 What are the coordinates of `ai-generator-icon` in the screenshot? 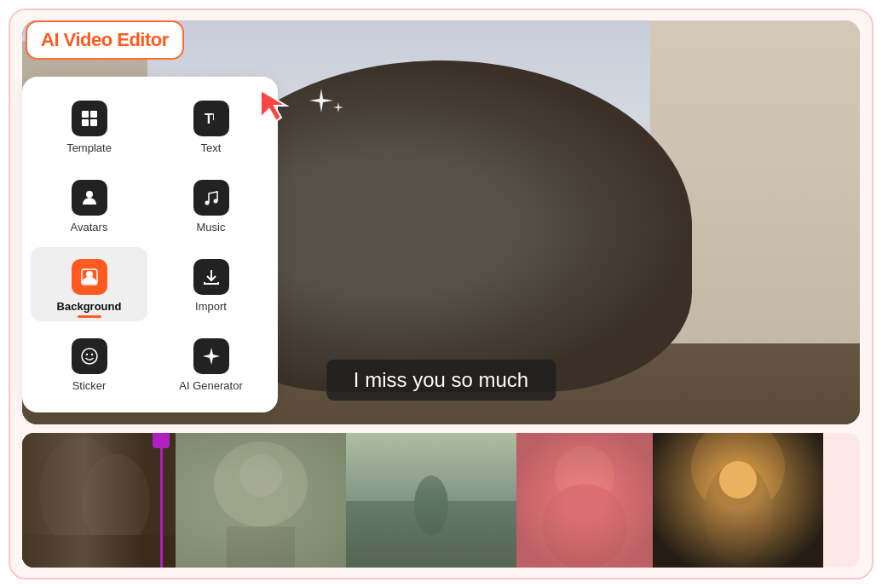 It's located at (211, 356).